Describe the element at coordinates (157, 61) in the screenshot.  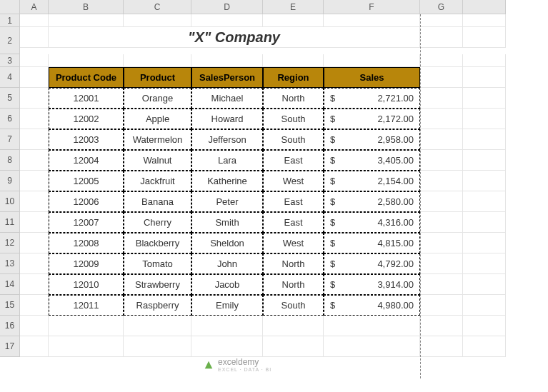
I see `cell-C3` at that location.